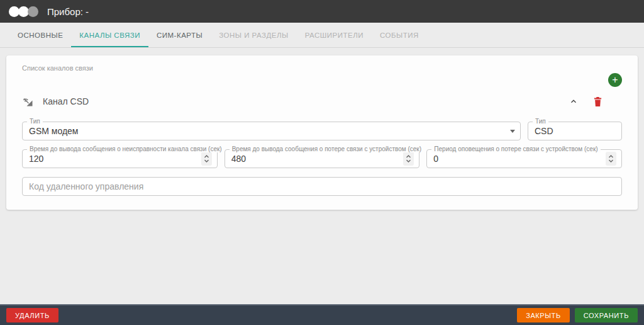 This screenshot has width=644, height=325. I want to click on tab-sobytiya: СОБЫТИЯ, so click(399, 35).